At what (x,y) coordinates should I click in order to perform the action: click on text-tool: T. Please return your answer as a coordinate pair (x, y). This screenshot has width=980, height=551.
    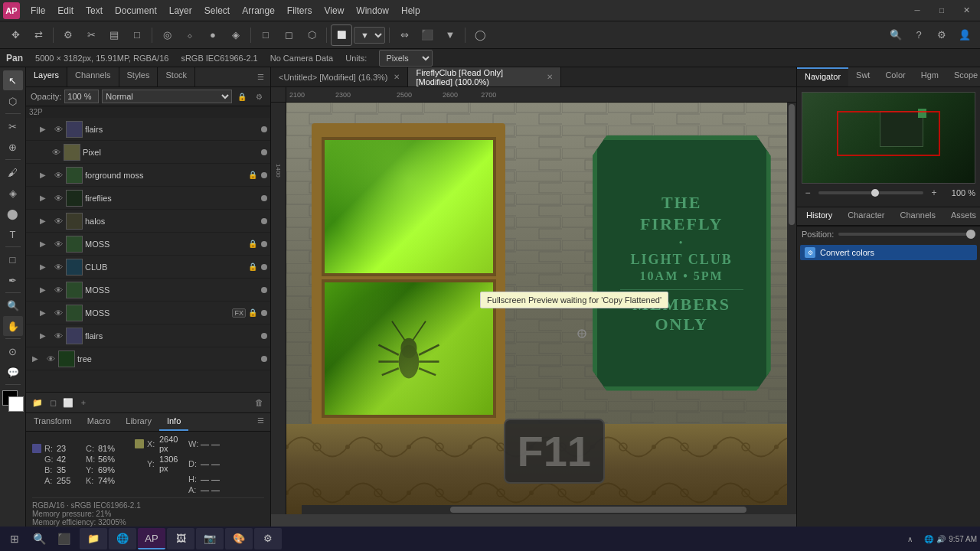
    Looking at the image, I should click on (13, 234).